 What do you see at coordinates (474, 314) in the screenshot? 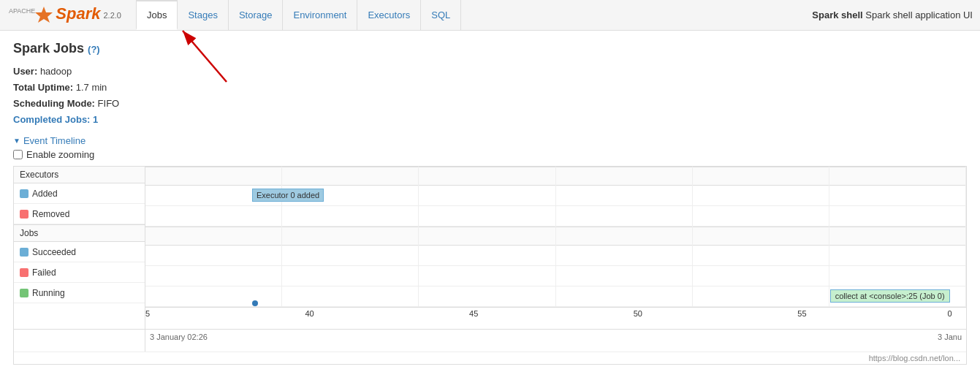
I see `axis-tick-45: 45` at bounding box center [474, 314].